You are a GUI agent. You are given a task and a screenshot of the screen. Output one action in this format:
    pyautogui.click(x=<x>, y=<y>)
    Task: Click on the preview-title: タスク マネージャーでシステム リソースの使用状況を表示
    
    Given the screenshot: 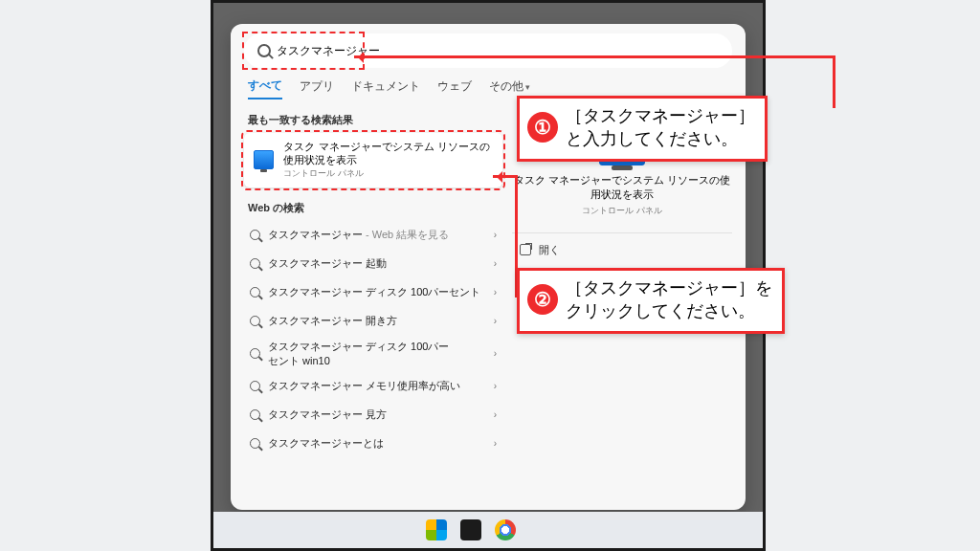 What is the action you would take?
    pyautogui.click(x=622, y=187)
    